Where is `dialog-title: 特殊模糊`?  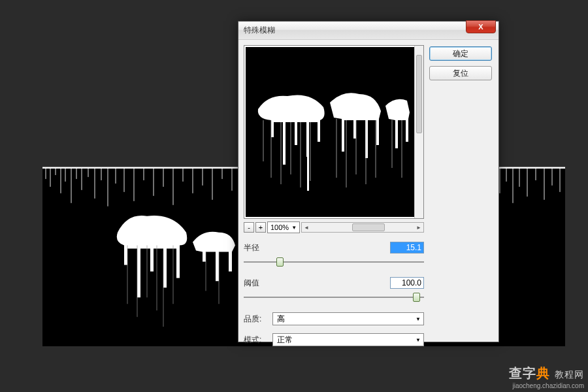 dialog-title: 特殊模糊 is located at coordinates (259, 30).